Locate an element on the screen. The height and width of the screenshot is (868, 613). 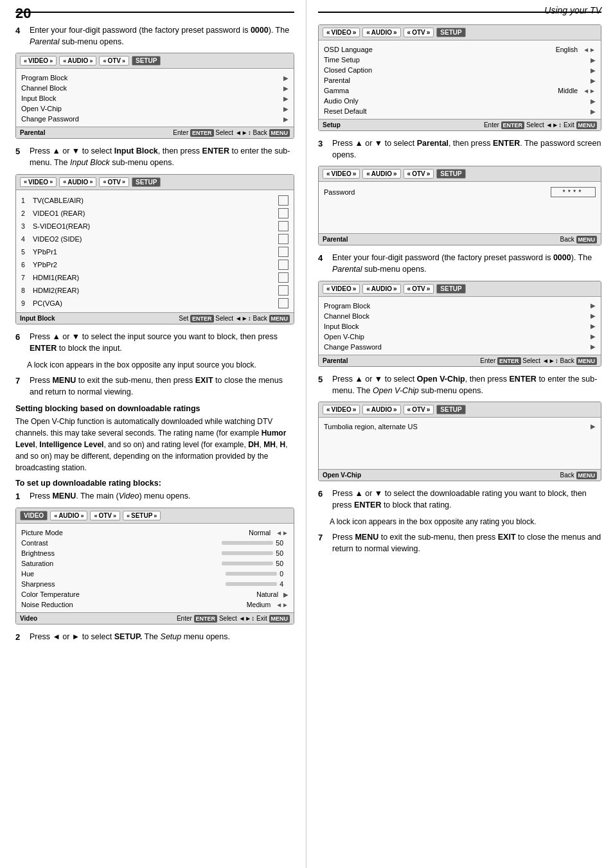
menu-header-password: «VIDEO» «AUDIO» «OTV» SETUP is located at coordinates (460, 174).